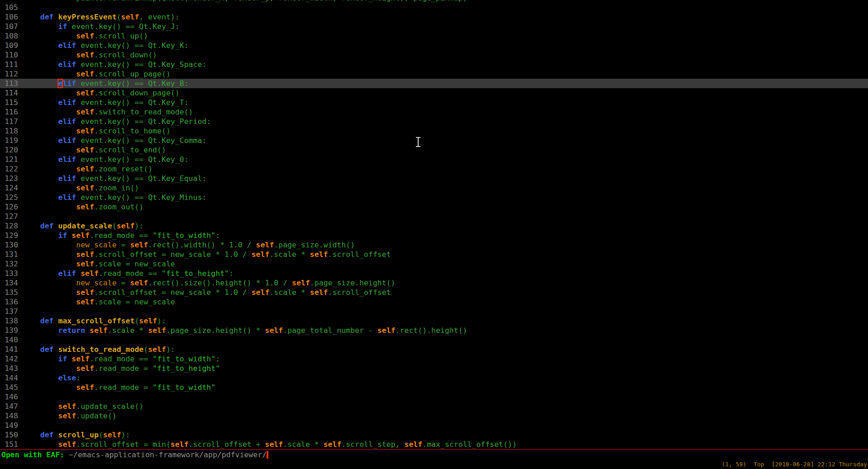 The height and width of the screenshot is (469, 868). What do you see at coordinates (434, 406) in the screenshot?
I see `code-line: 147 self.update_scale()` at bounding box center [434, 406].